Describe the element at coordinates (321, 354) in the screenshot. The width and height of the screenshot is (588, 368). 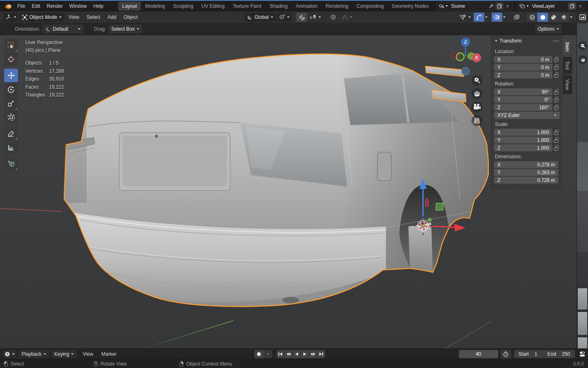
I see `jump-to-end-button` at that location.